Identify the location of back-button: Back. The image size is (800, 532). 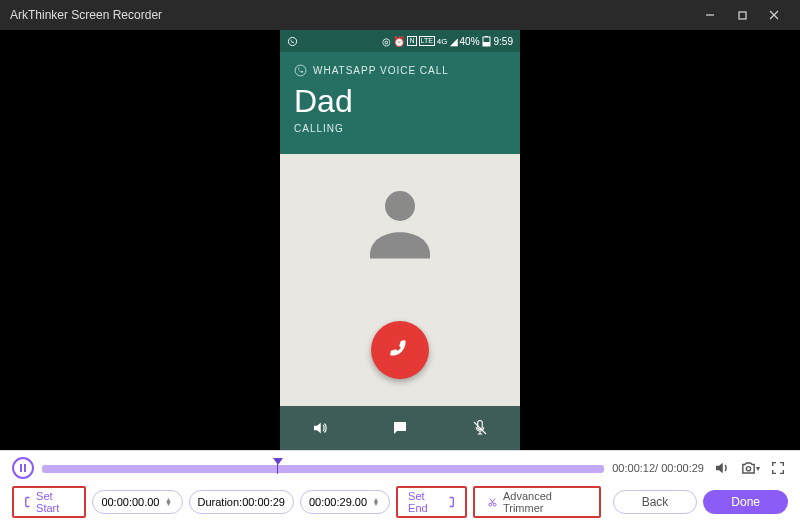
(656, 502).